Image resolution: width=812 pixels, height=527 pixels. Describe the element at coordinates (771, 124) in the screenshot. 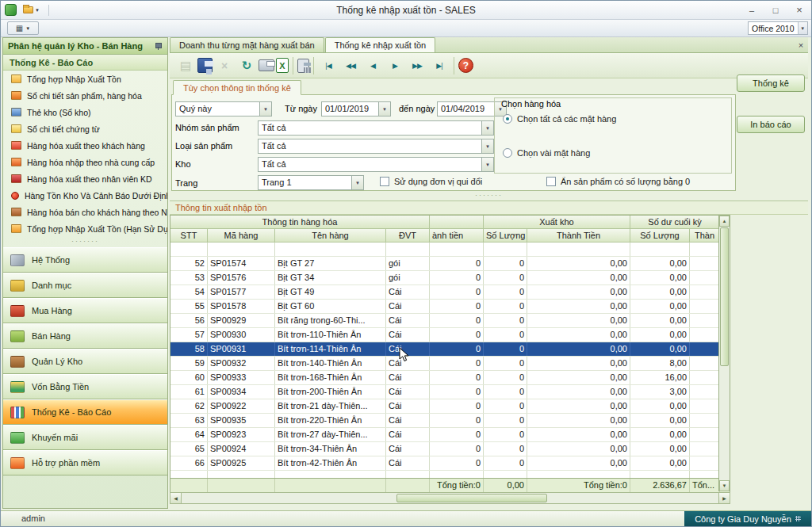

I see `print-report-button: In báo cáo` at that location.